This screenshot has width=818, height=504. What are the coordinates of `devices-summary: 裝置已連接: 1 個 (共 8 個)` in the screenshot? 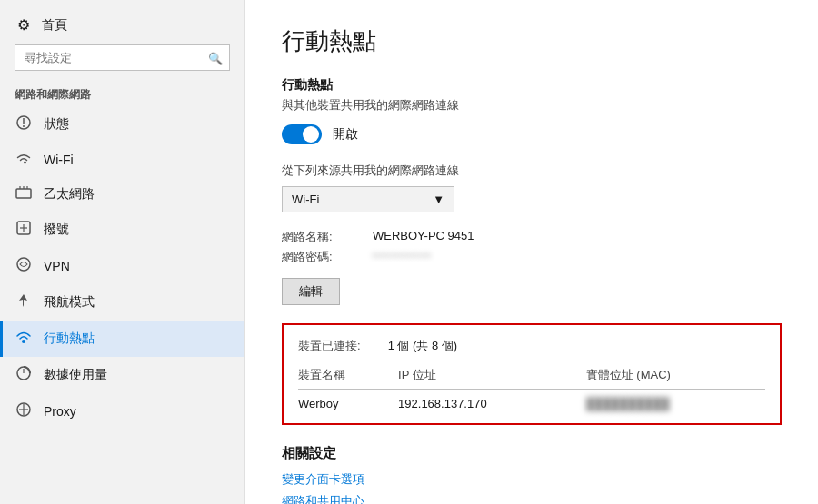 It's located at (532, 346).